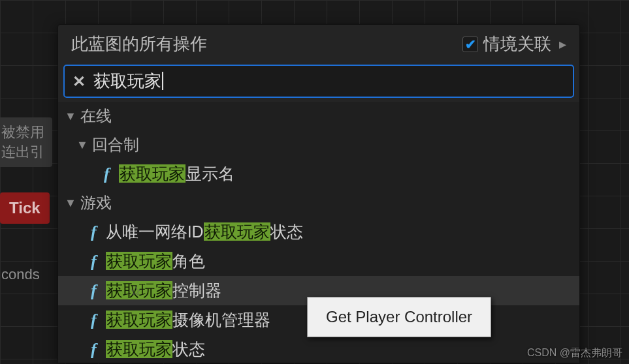  Describe the element at coordinates (470, 44) in the screenshot. I see `check-icon: ✔` at that location.